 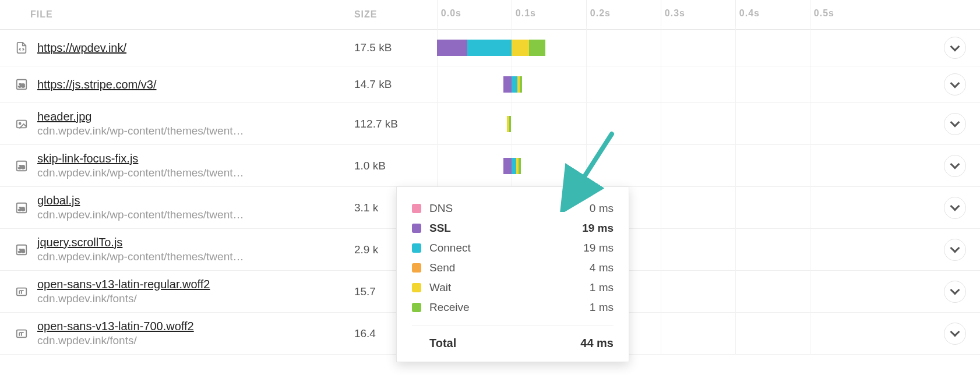 What do you see at coordinates (22, 48) in the screenshot?
I see `html-file-icon` at bounding box center [22, 48].